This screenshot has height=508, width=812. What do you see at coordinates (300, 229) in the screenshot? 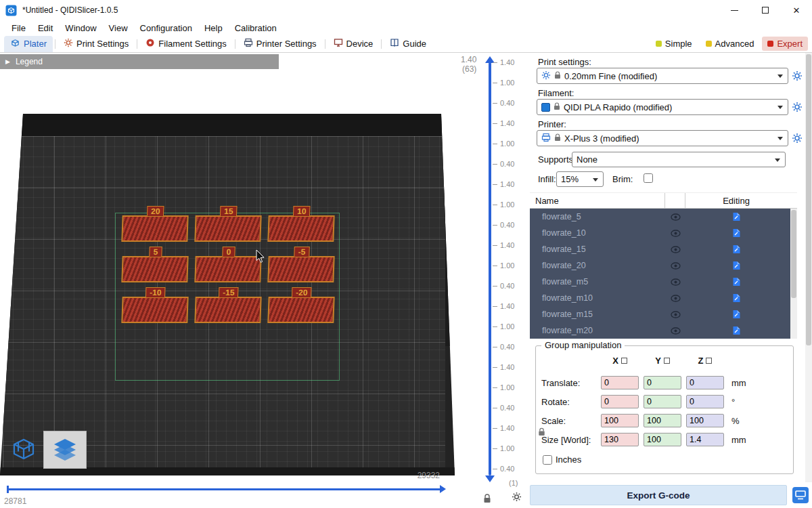
I see `flowrate-patch: 10` at bounding box center [300, 229].